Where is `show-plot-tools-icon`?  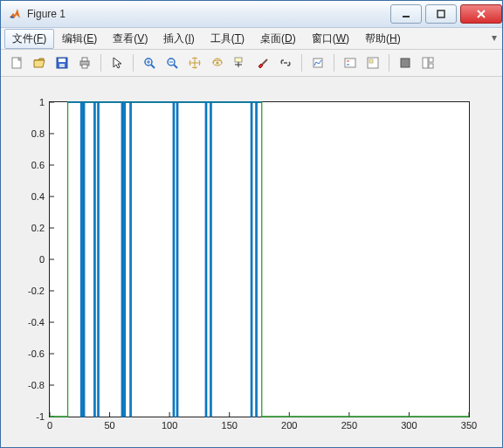
show-plot-tools-icon is located at coordinates (428, 63).